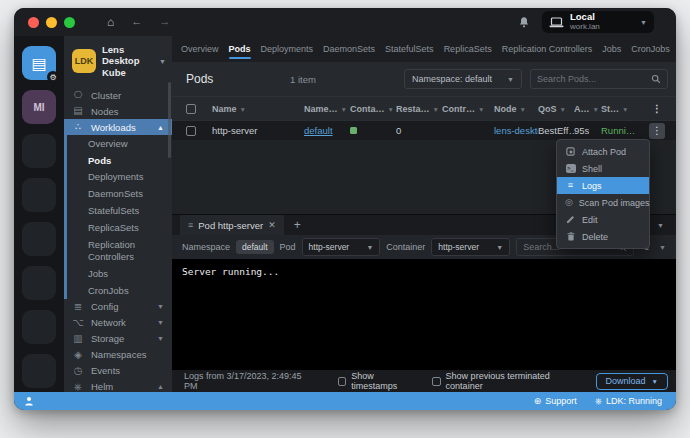  What do you see at coordinates (160, 386) in the screenshot?
I see `chevron-up-icon: ▲` at bounding box center [160, 386].